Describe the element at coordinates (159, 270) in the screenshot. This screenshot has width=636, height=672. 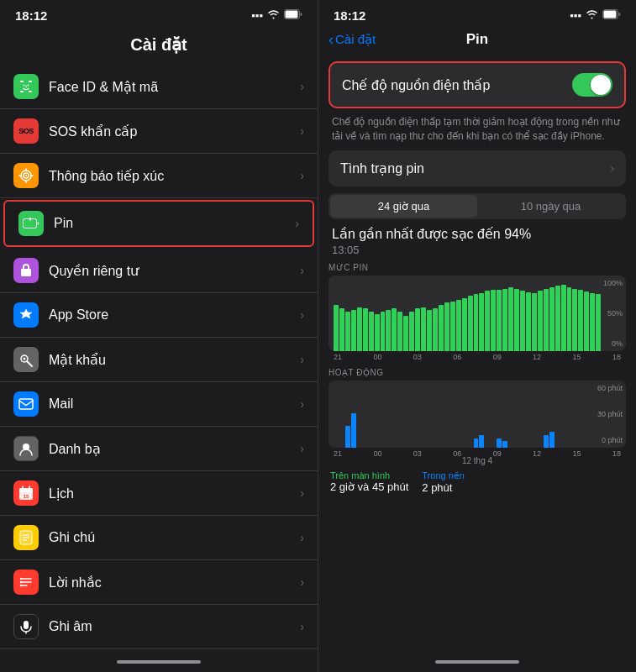
I see `settings-item-privacy: Quyền riêng tư›` at that location.